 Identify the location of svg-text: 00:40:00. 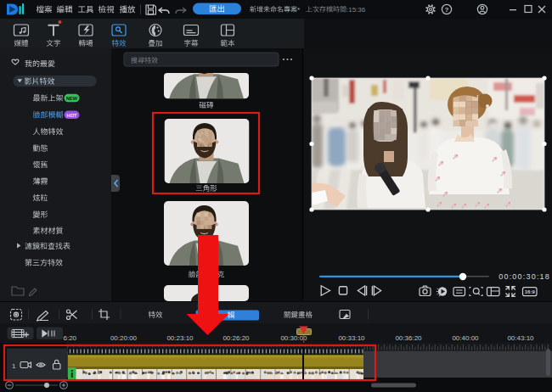
(465, 338).